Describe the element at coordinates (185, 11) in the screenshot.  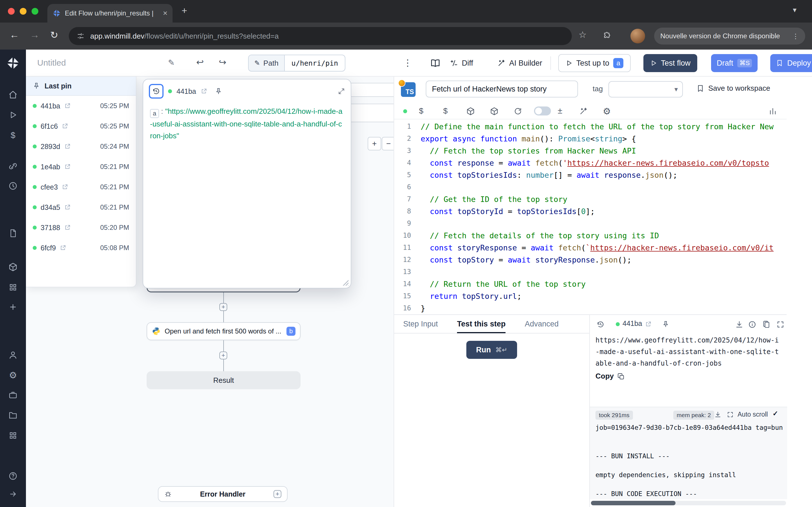
I see `new-tab-button: +` at that location.